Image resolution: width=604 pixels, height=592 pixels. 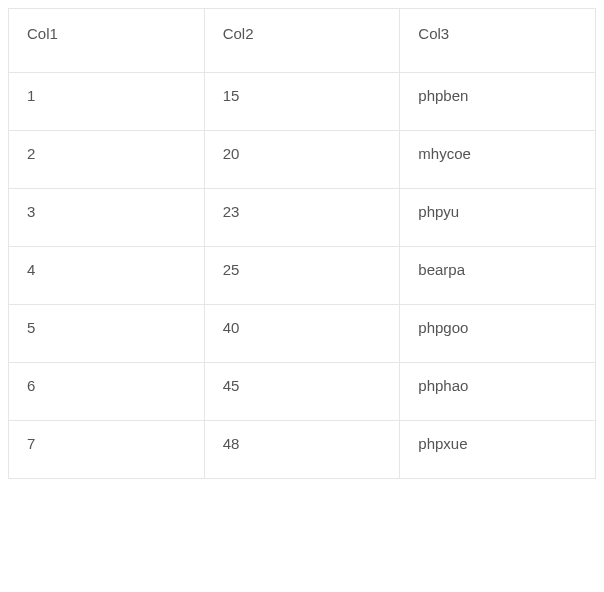 I want to click on table-row: 2 20 mhycoe, so click(x=302, y=160).